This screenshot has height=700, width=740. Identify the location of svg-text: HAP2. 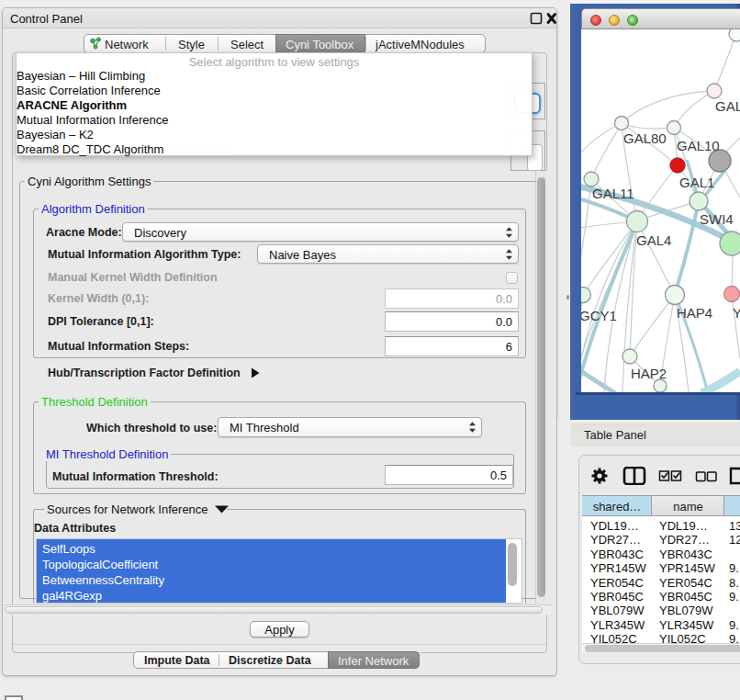
(648, 373).